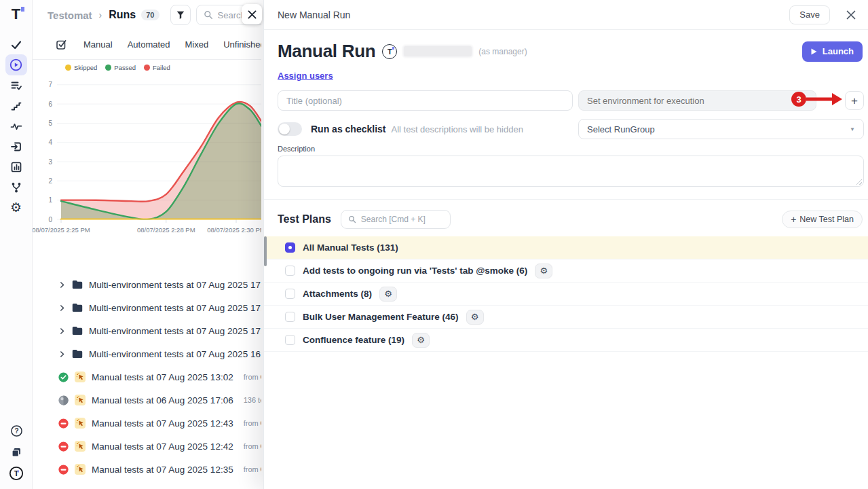 Image resolution: width=868 pixels, height=489 pixels. Describe the element at coordinates (16, 65) in the screenshot. I see `sidebar-item-runs-play` at that location.